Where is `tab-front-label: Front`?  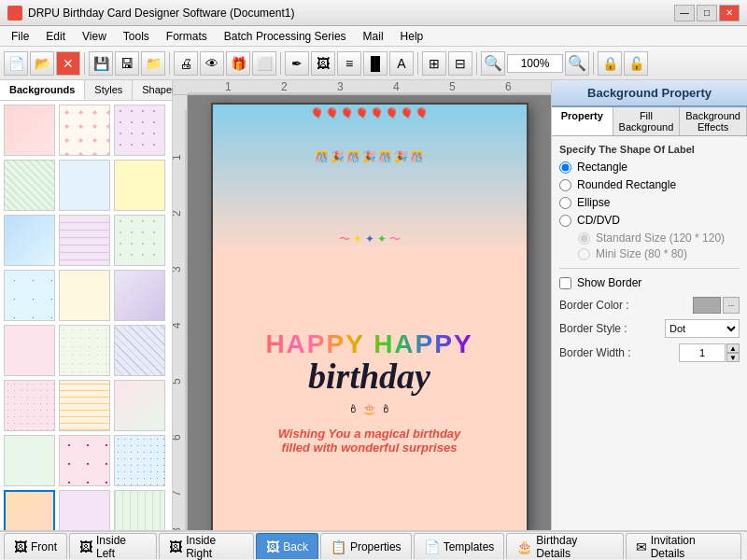
tab-front-label: Front is located at coordinates (44, 547).